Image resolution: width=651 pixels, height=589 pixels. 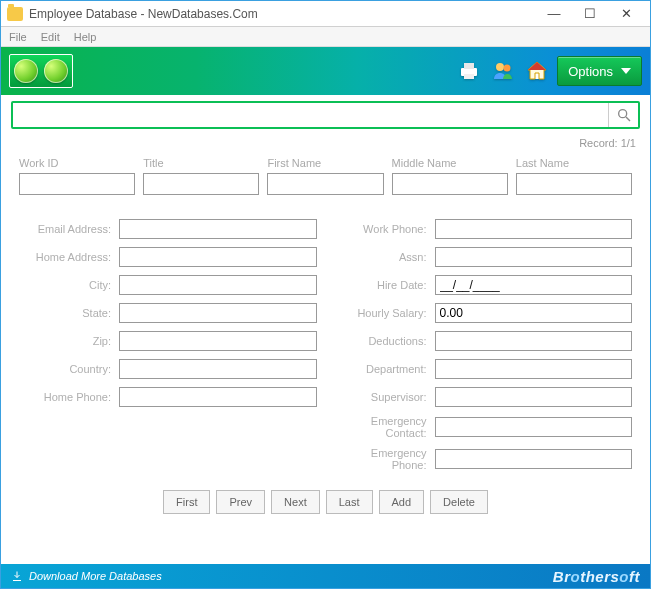 What do you see at coordinates (218, 341) in the screenshot?
I see `input-zip` at bounding box center [218, 341].